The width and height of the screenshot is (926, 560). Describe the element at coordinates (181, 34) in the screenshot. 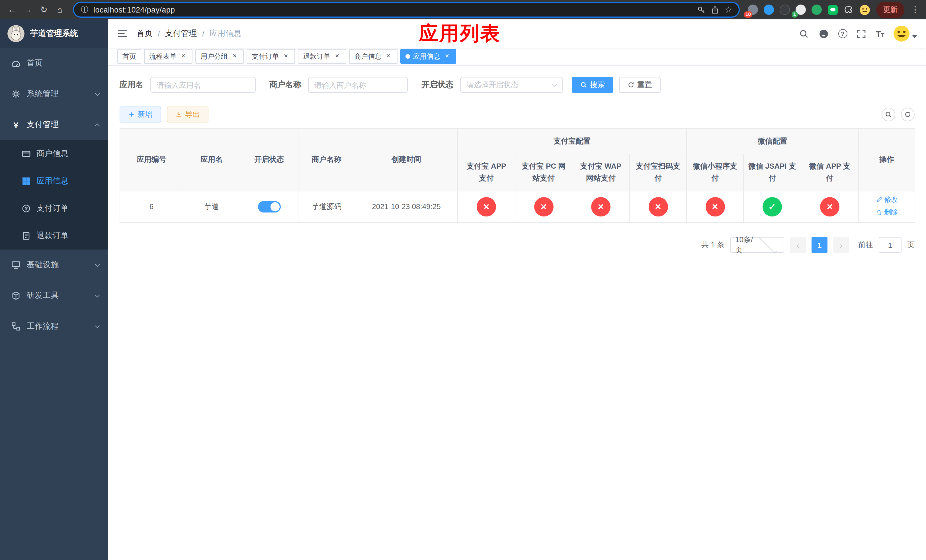

I see `breadcrumb-item: 支付管理` at that location.